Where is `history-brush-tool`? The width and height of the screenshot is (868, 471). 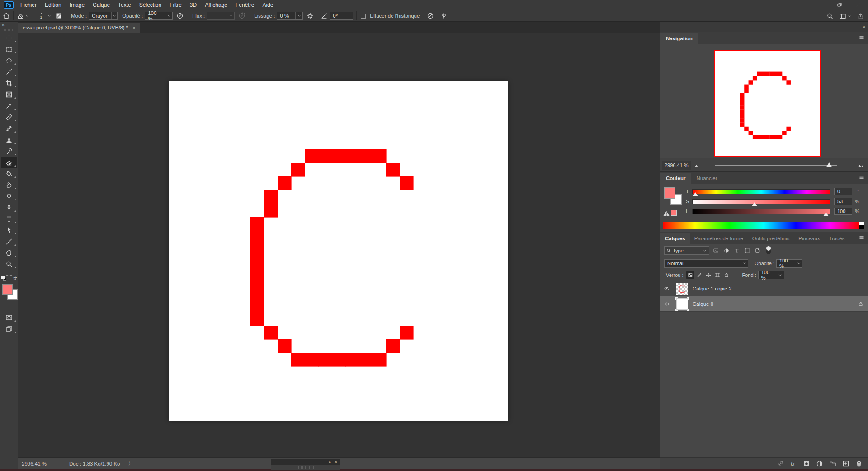
history-brush-tool is located at coordinates (9, 151).